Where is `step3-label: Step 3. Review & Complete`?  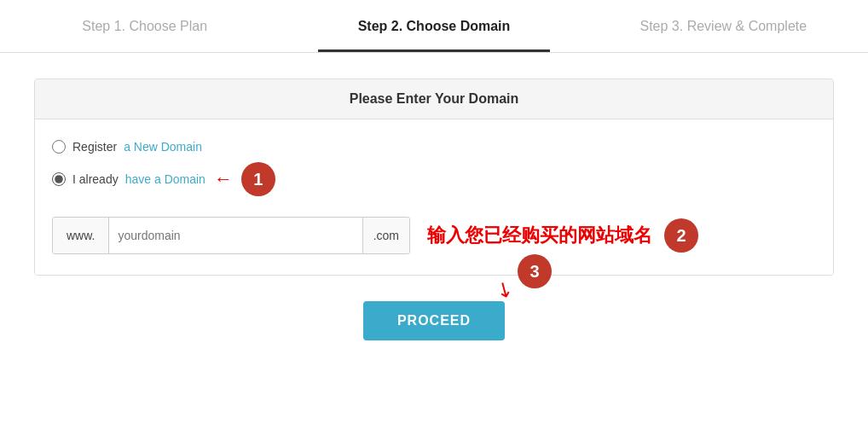 step3-label: Step 3. Review & Complete is located at coordinates (723, 26).